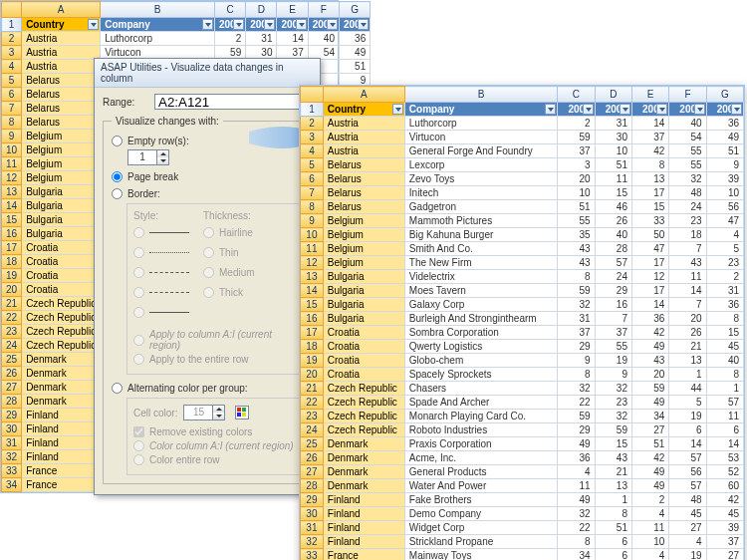 The image size is (747, 560). What do you see at coordinates (481, 319) in the screenshot?
I see `cell-company: Burleigh And Stronginthearm` at bounding box center [481, 319].